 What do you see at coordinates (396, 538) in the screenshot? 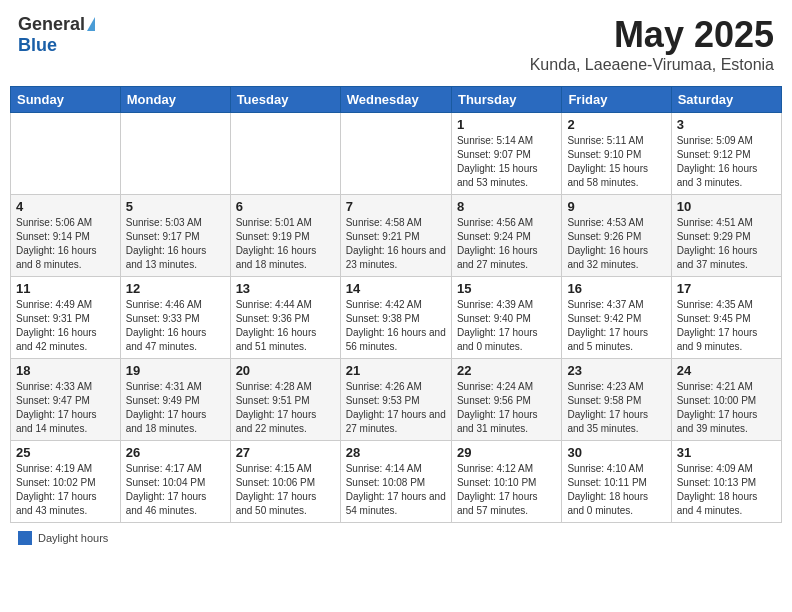
I see `footer: Daylight hours` at bounding box center [396, 538].